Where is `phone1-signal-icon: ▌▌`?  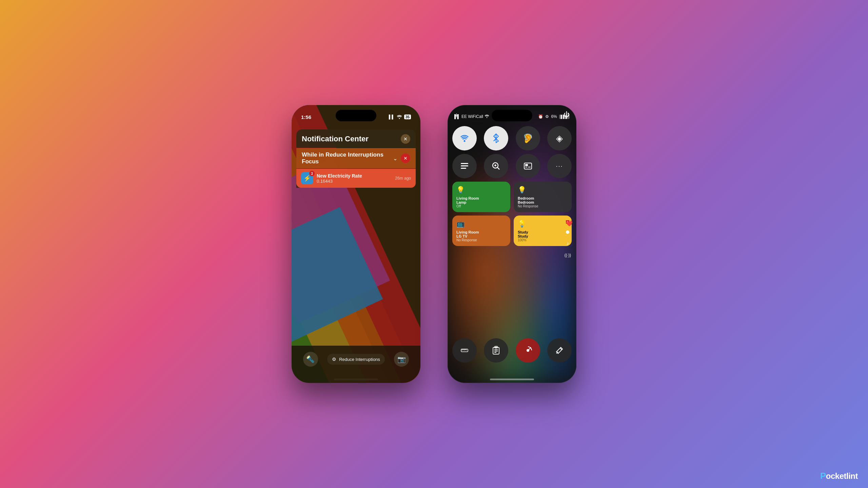 phone1-signal-icon: ▌▌ is located at coordinates (392, 117).